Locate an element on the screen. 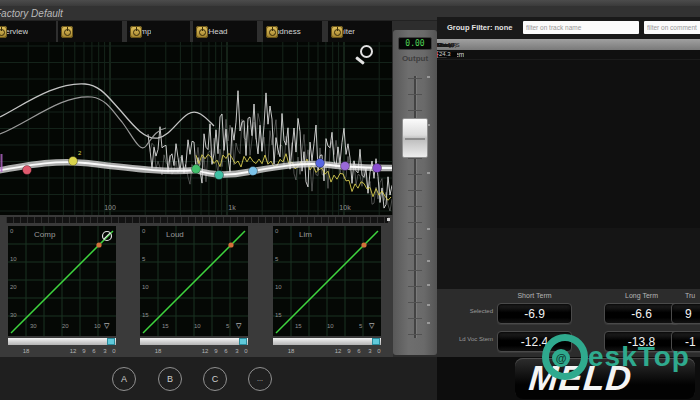 The image size is (700, 400). fader-scale-dots is located at coordinates (428, 207).